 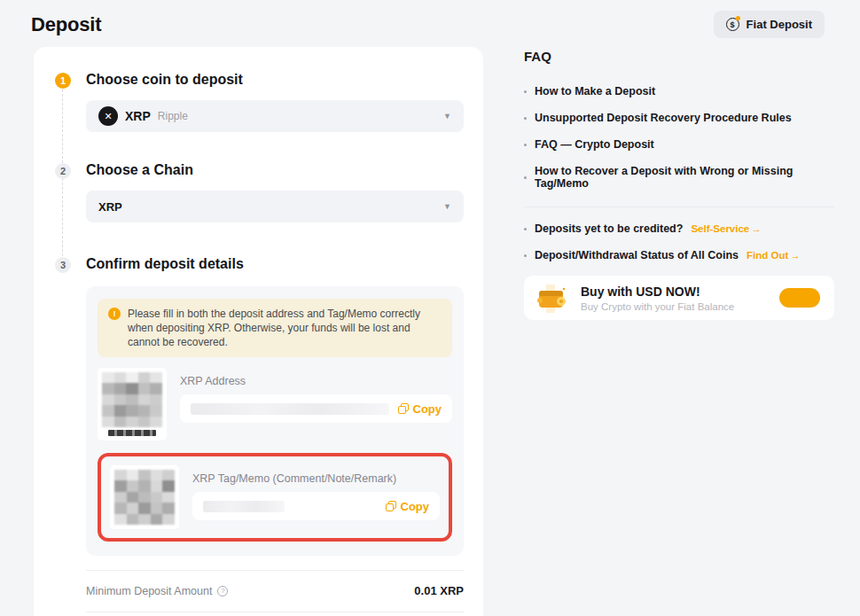 What do you see at coordinates (770, 25) in the screenshot?
I see `fiat-deposit-button: $ Fiat Deposit` at bounding box center [770, 25].